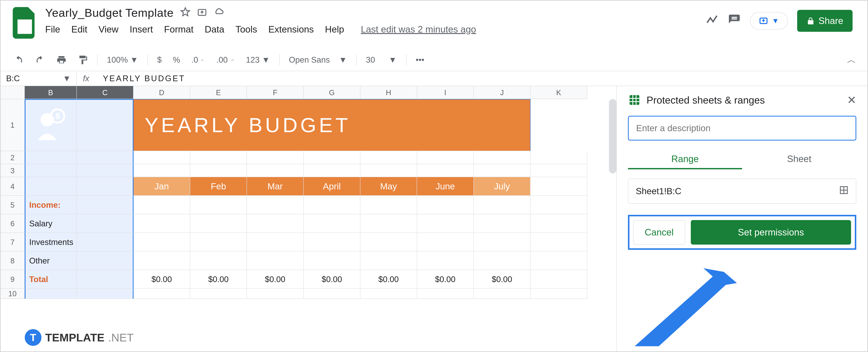  I want to click on col-header: G, so click(332, 92).